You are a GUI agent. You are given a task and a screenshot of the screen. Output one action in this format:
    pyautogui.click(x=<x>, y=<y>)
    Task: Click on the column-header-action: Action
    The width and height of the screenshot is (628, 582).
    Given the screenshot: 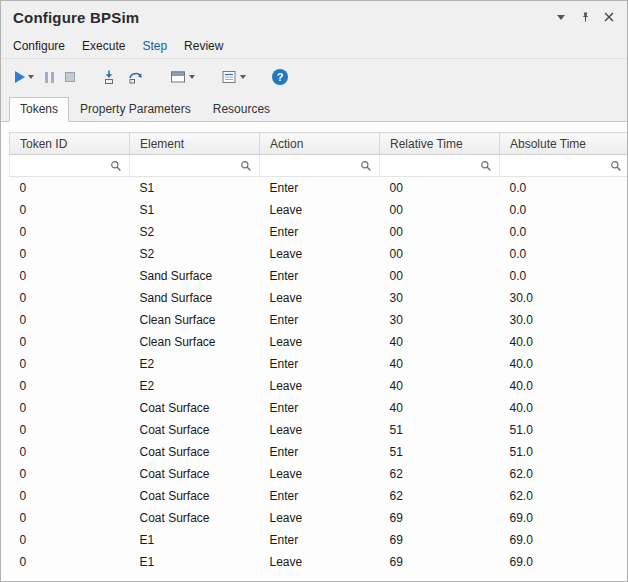 What is the action you would take?
    pyautogui.click(x=320, y=144)
    